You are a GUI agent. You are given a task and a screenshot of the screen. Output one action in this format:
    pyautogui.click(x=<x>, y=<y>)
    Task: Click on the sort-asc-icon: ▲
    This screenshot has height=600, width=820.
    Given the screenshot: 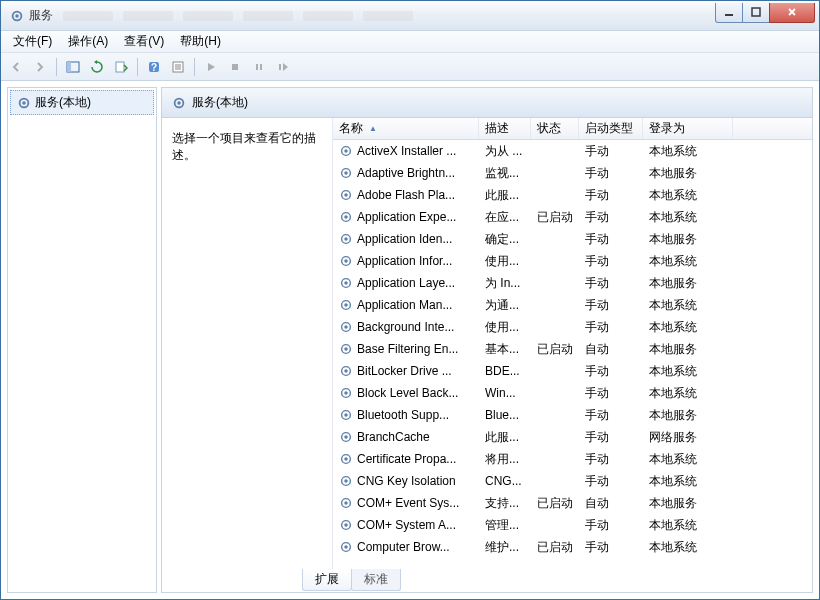 What is the action you would take?
    pyautogui.click(x=373, y=128)
    